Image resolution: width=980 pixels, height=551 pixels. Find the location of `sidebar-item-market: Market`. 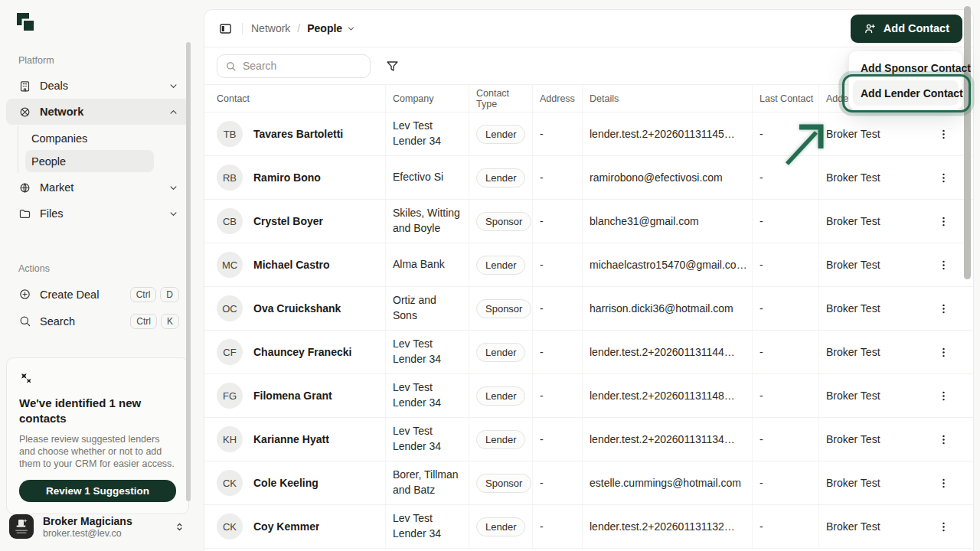

sidebar-item-market: Market is located at coordinates (98, 187).